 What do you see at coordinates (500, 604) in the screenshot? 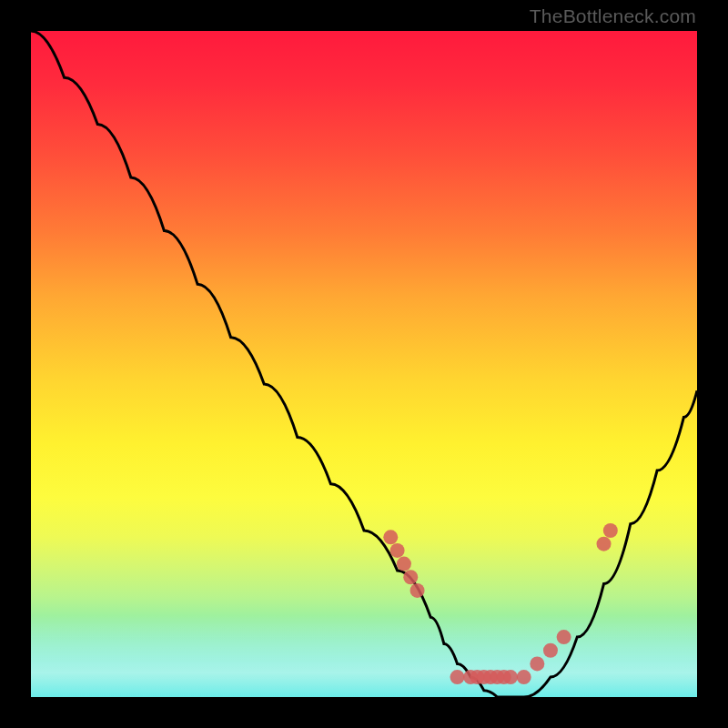
I see `data-dots` at bounding box center [500, 604].